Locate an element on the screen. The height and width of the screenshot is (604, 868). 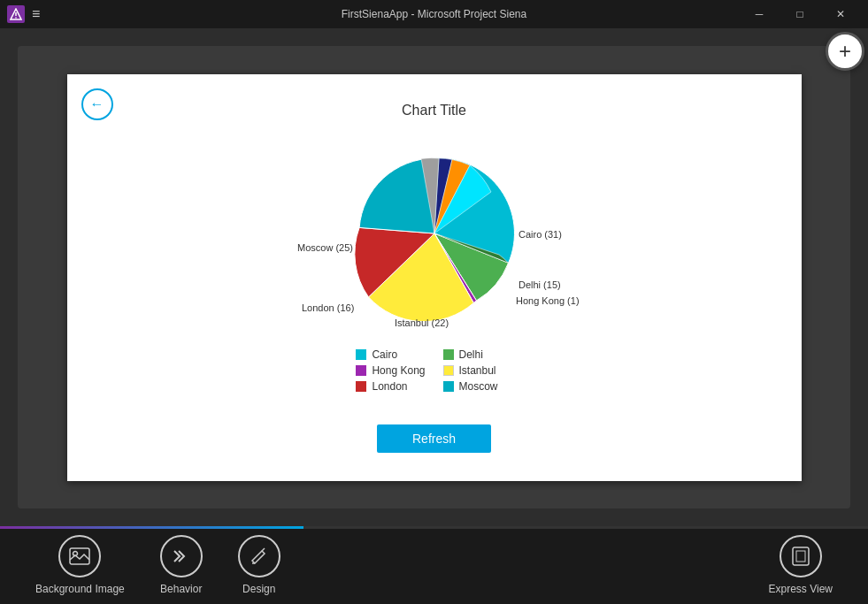
legend-color-cairo is located at coordinates (361, 355).